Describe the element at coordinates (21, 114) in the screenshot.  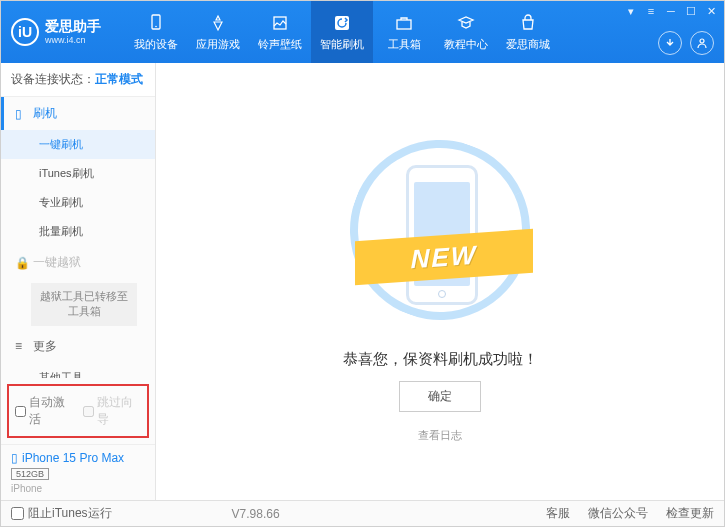
I see `phone-icon: ▯` at that location.